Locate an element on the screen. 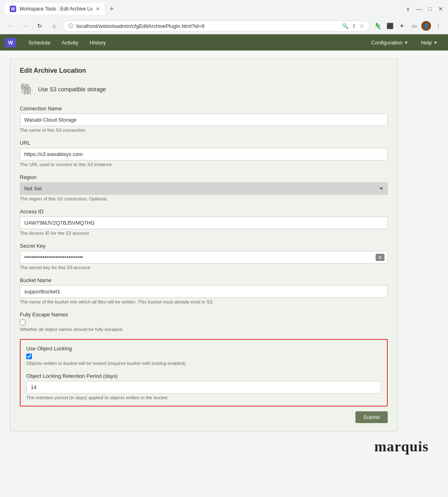  bucket-name-group: Bucket Name The name of the bucket into … is located at coordinates (204, 291).